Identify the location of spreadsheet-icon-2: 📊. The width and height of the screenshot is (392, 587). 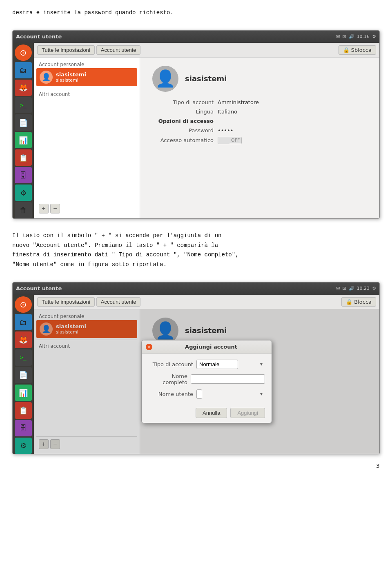
(23, 393).